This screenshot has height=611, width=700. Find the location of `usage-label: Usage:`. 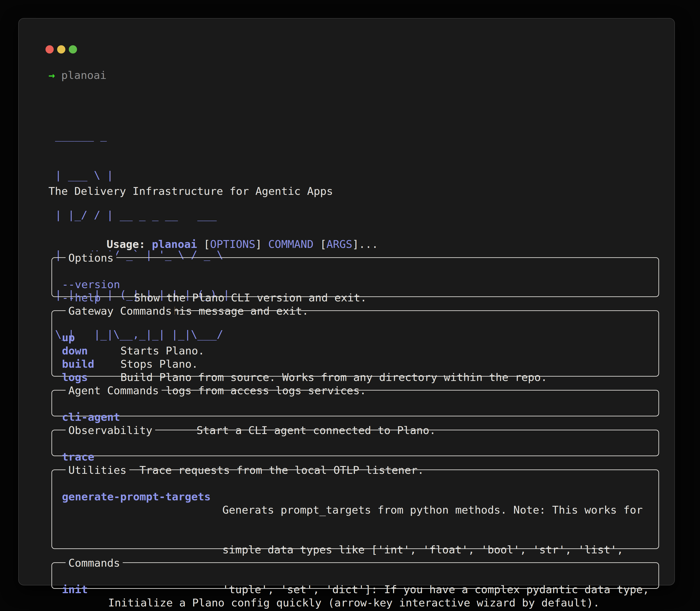

usage-label: Usage: is located at coordinates (129, 244).